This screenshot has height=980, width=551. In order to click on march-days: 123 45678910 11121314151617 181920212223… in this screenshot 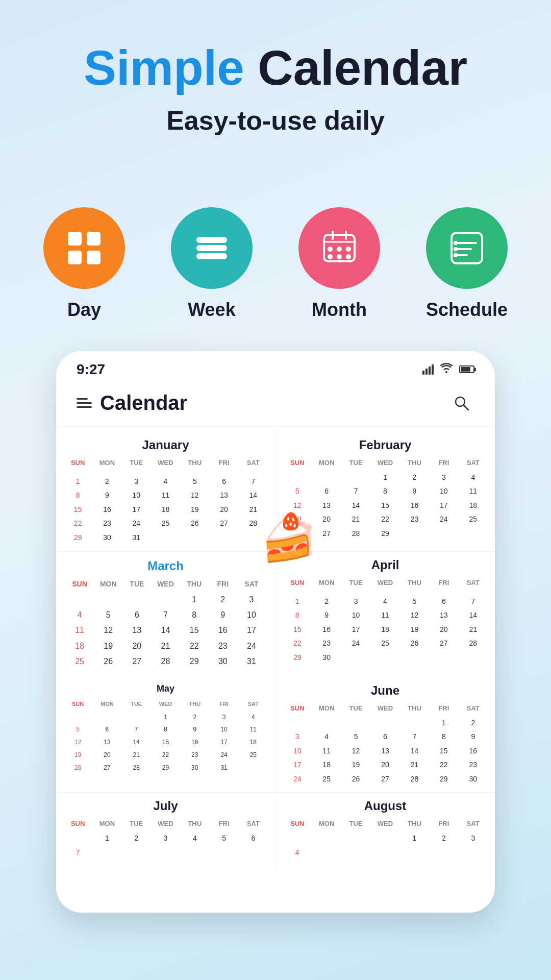, I will do `click(165, 631)`.